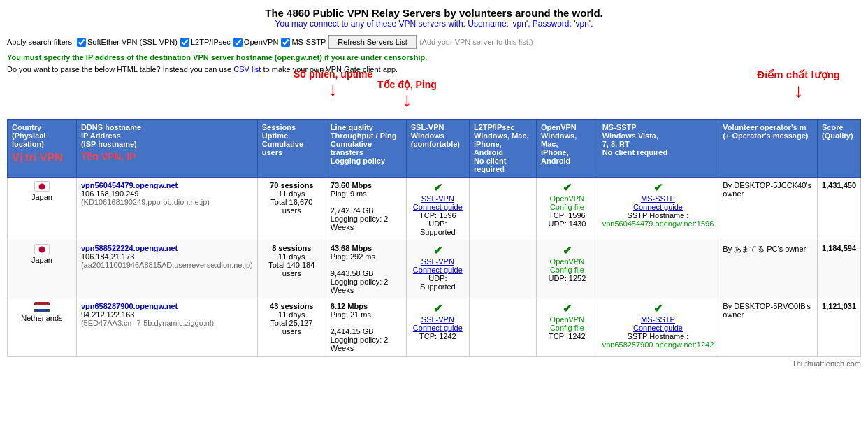 Image resolution: width=868 pixels, height=446 pixels. What do you see at coordinates (839, 248) in the screenshot?
I see `score-value: 1,184,594` at bounding box center [839, 248].